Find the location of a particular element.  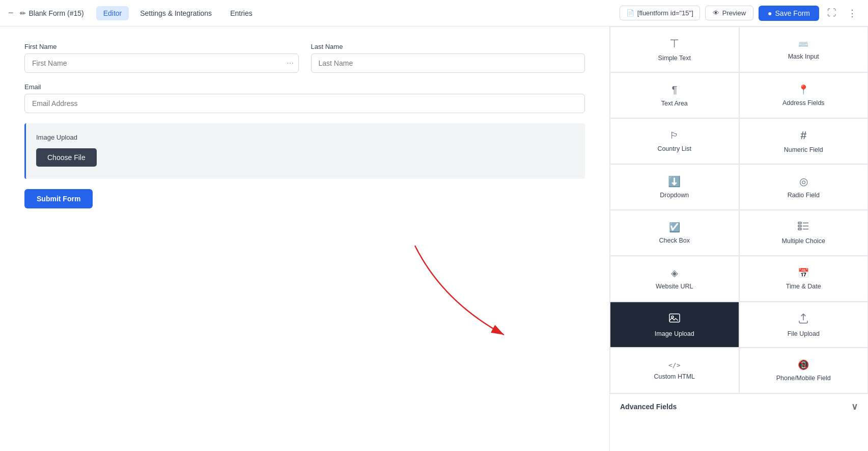

shortcode-icon: 📄 is located at coordinates (630, 13).